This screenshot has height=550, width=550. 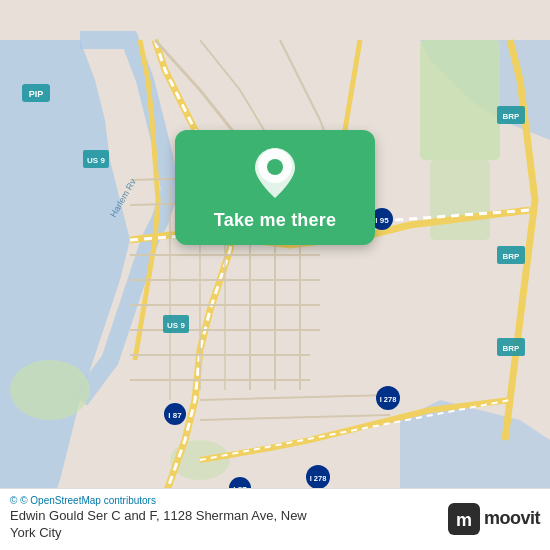 I want to click on copyright-symbol: ©, so click(x=14, y=500).